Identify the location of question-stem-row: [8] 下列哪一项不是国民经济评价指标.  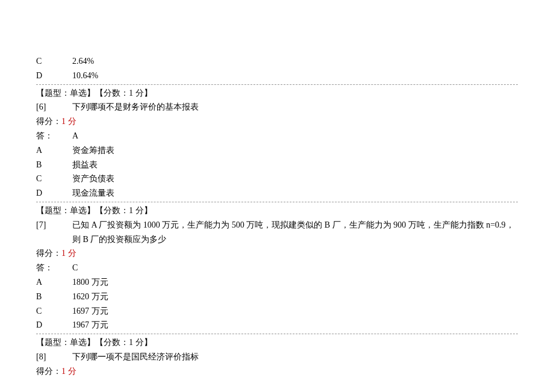
(277, 357).